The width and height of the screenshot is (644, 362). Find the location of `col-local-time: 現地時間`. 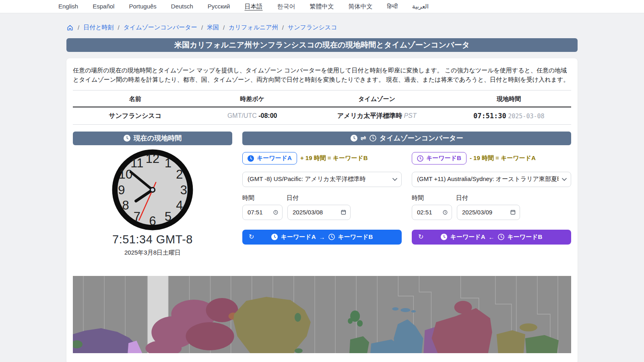

col-local-time: 現地時間 is located at coordinates (509, 99).